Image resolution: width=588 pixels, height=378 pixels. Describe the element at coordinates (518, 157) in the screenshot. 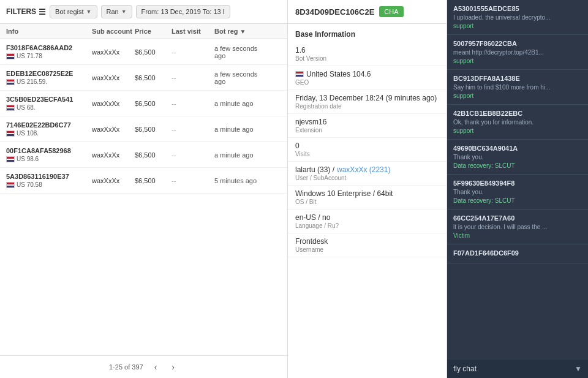

I see `chat-item: 49690BC634A9041A Thank you. Data recover…` at that location.